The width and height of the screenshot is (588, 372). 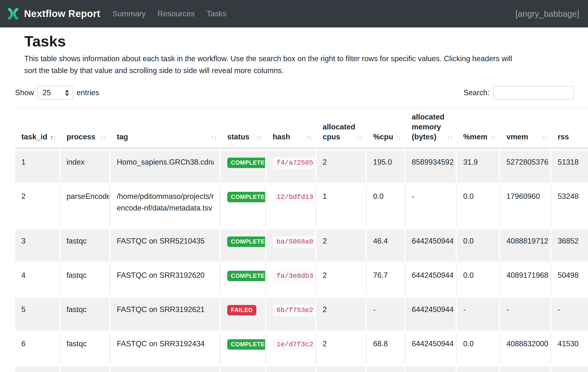 I want to click on cell-tag: FASTQC on SRR5210435, so click(x=165, y=245).